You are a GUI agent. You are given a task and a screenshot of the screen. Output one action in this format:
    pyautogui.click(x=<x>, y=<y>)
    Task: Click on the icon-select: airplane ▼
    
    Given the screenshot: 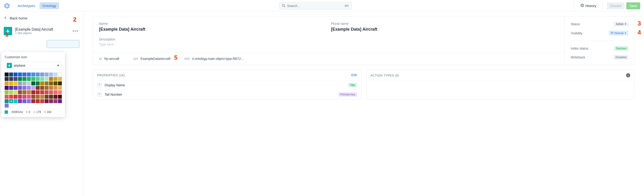 What is the action you would take?
    pyautogui.click(x=33, y=66)
    